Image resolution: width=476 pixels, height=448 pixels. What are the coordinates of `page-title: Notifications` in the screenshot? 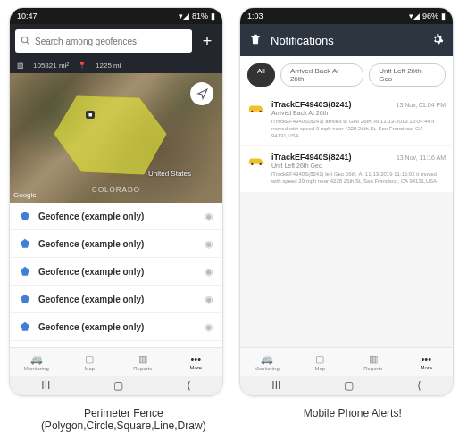 It's located at (347, 41).